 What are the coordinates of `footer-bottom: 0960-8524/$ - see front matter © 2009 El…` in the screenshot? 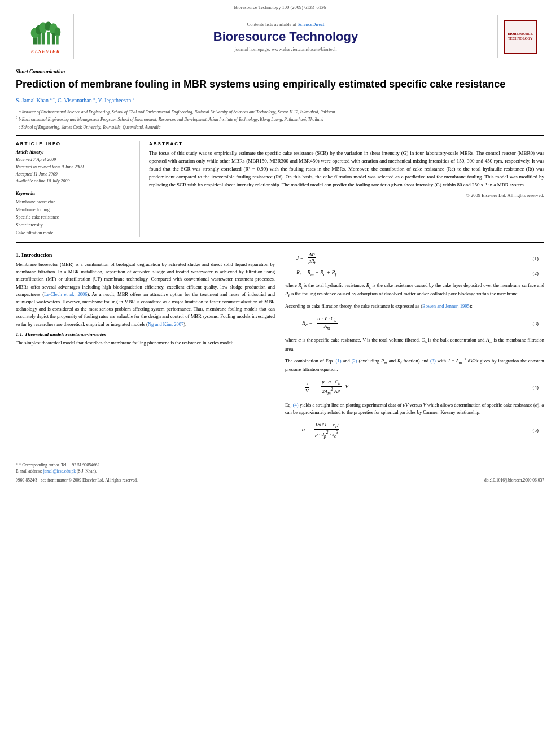 It's located at (280, 480).